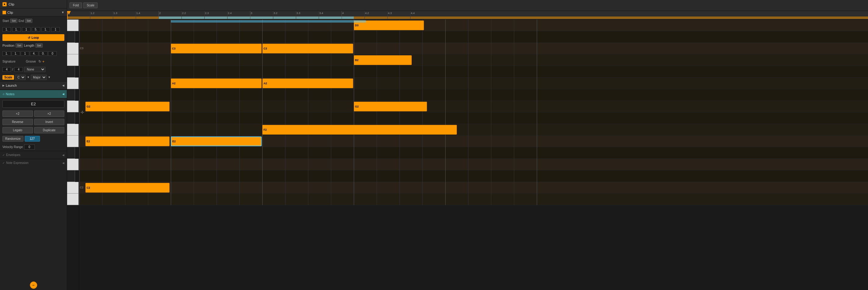  What do you see at coordinates (34, 54) in the screenshot?
I see `len-val1` at bounding box center [34, 54].